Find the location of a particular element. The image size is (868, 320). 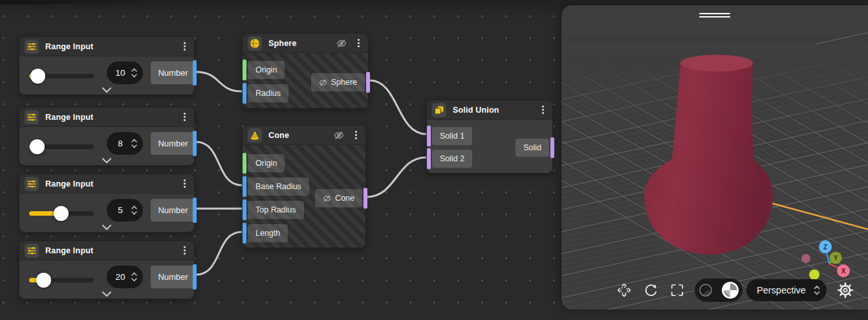

input-port-solid2: Solid 2 is located at coordinates (450, 159).